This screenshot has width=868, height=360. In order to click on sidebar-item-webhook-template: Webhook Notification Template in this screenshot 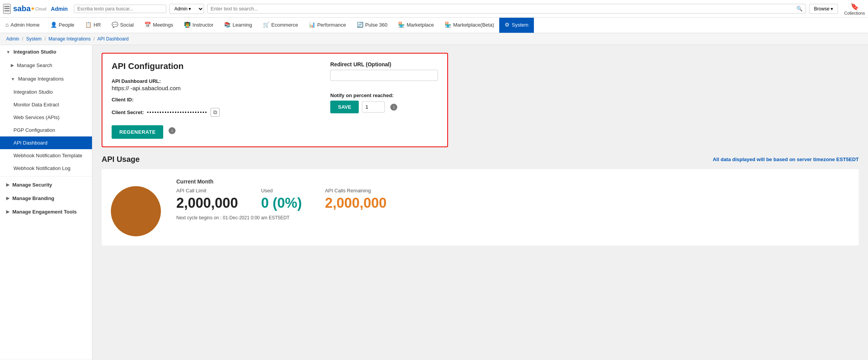, I will do `click(46, 156)`.